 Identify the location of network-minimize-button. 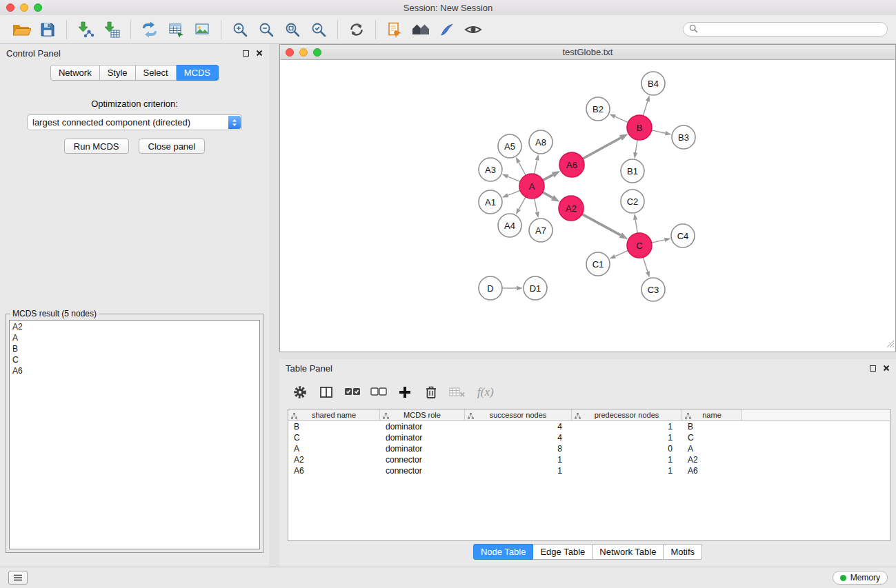
(303, 52).